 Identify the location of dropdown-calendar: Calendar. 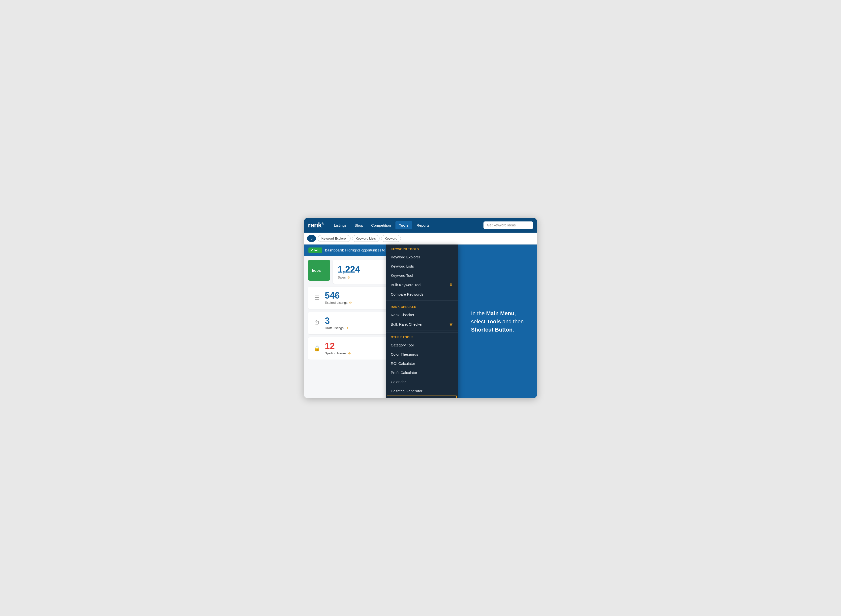
(422, 382).